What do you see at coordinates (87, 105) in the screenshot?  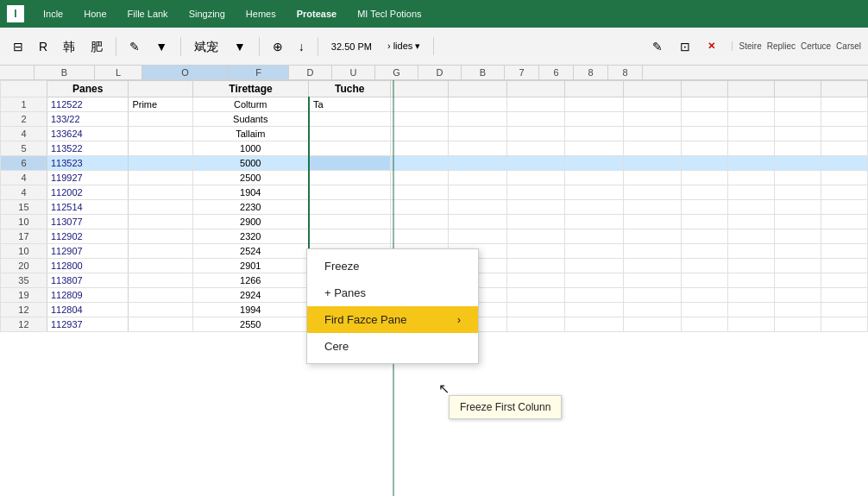 I see `cell-id: 112522` at bounding box center [87, 105].